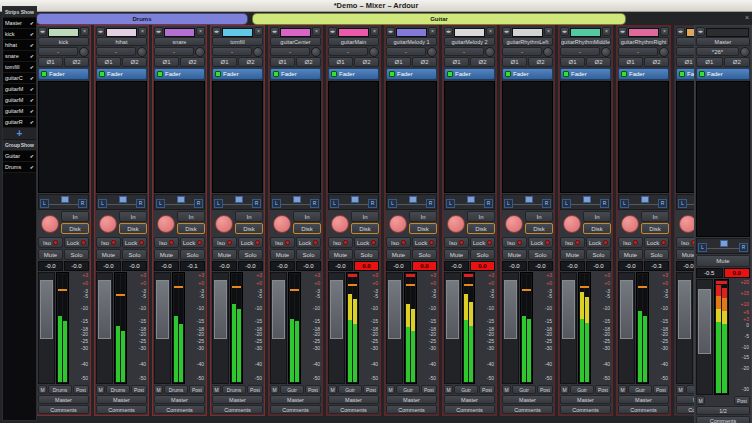 This screenshot has height=423, width=752. I want to click on master-name-button: Master, so click(723, 42).